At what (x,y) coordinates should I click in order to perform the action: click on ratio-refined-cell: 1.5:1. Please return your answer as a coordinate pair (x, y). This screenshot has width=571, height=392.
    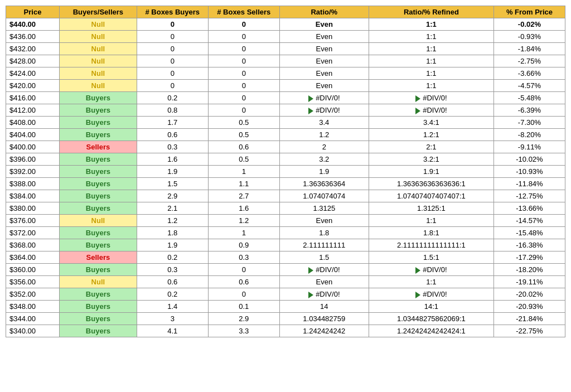
    Looking at the image, I should click on (431, 258).